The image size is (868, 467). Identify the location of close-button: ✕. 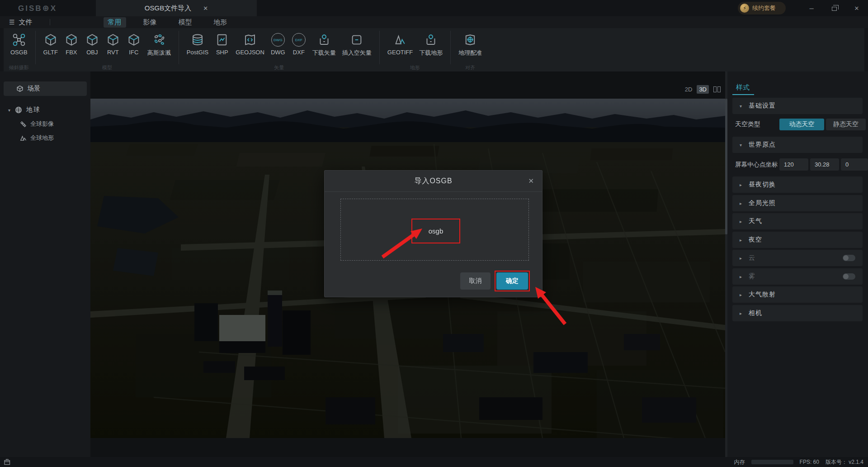
(857, 8).